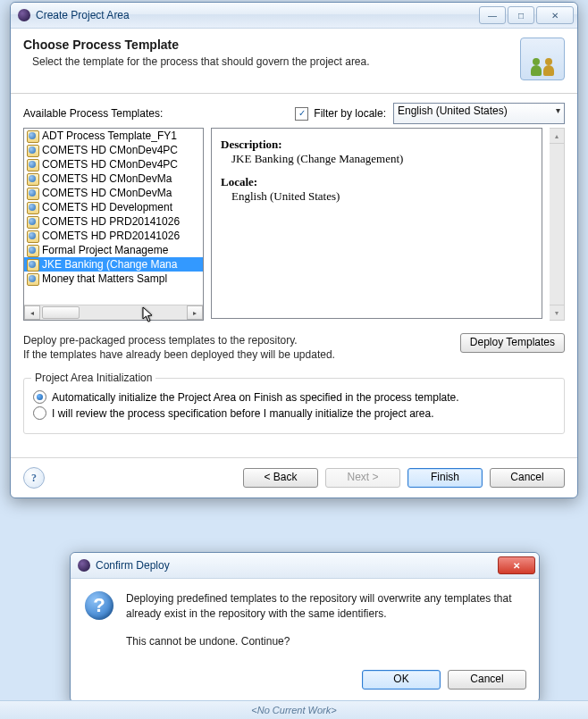  I want to click on confirm-titlebar: Confirm Deploy ✕, so click(305, 566).